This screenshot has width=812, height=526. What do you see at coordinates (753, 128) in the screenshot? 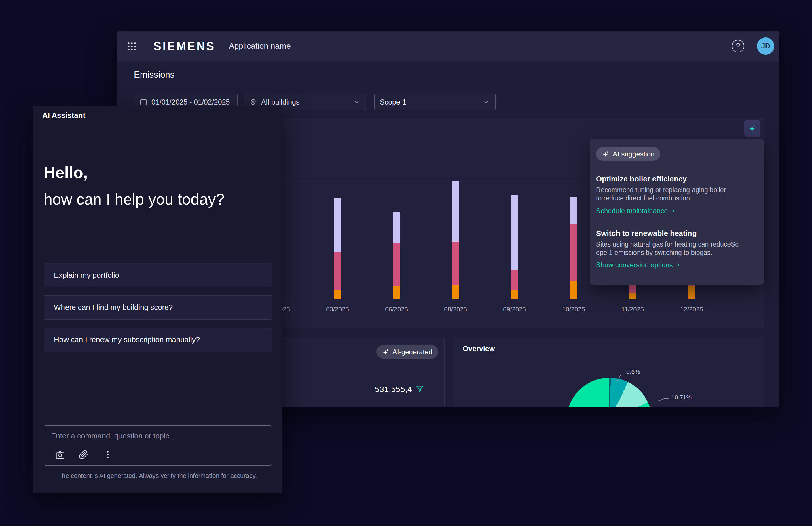
I see `ai-sparkle-button` at bounding box center [753, 128].